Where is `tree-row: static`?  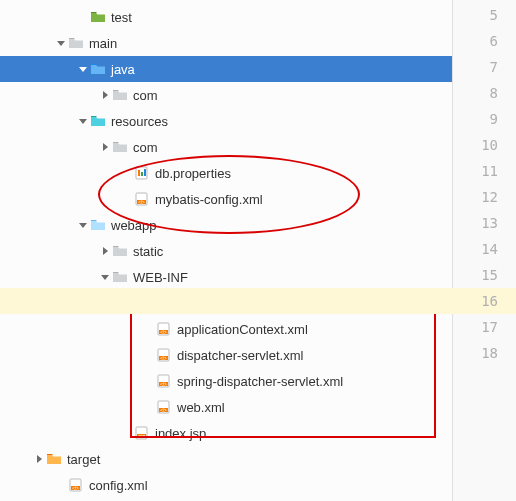 tree-row: static is located at coordinates (226, 251).